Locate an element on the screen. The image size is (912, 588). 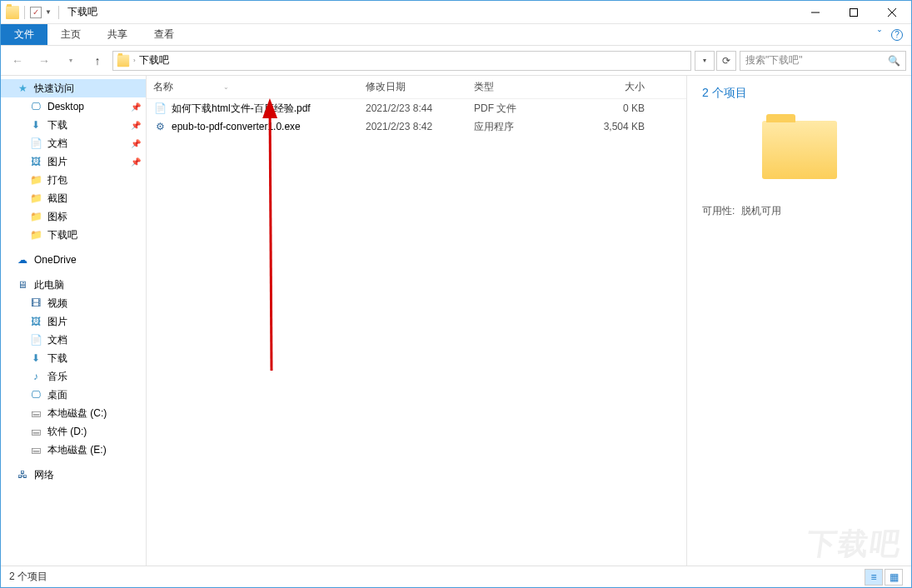
doc-icon: 📄 is located at coordinates (36, 340).